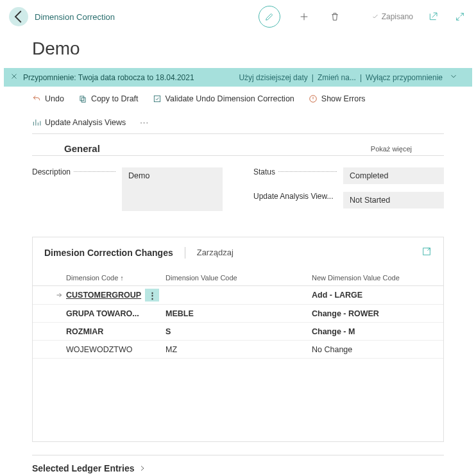 This screenshot has height=476, width=476. What do you see at coordinates (398, 17) in the screenshot?
I see `saved-label-text: Zapisano` at bounding box center [398, 17].